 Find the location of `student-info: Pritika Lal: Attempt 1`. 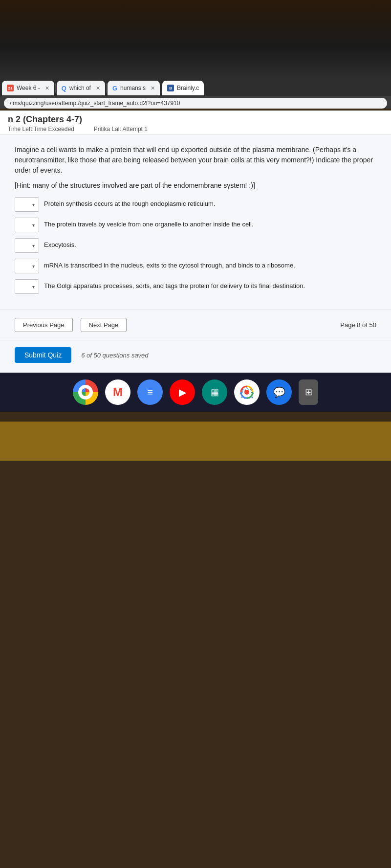

student-info: Pritika Lal: Attempt 1 is located at coordinates (121, 129).